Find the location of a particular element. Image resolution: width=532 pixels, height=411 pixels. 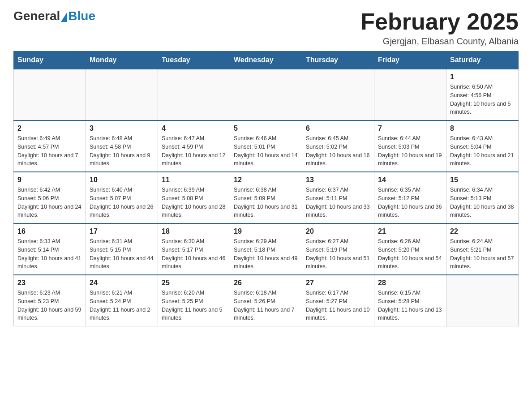

calendar-header-row: SundayMondayTuesdayWednesdayThursdayFrid… is located at coordinates (266, 60).